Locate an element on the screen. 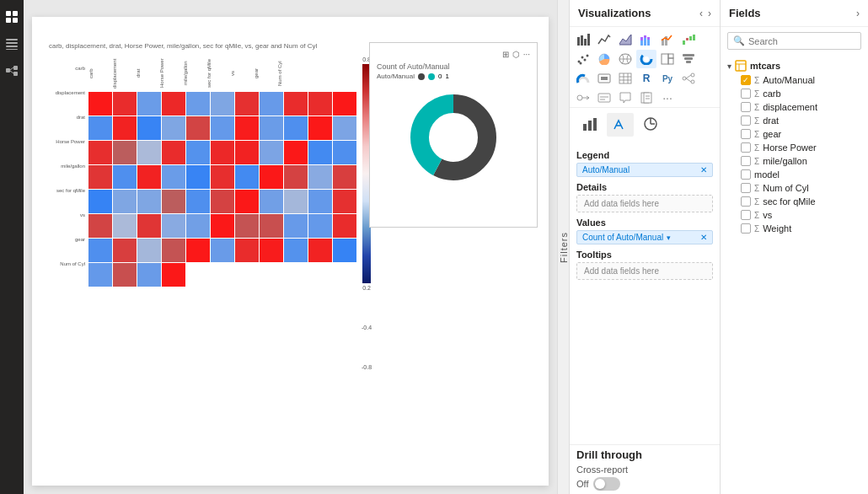  viz-donut is located at coordinates (646, 59).